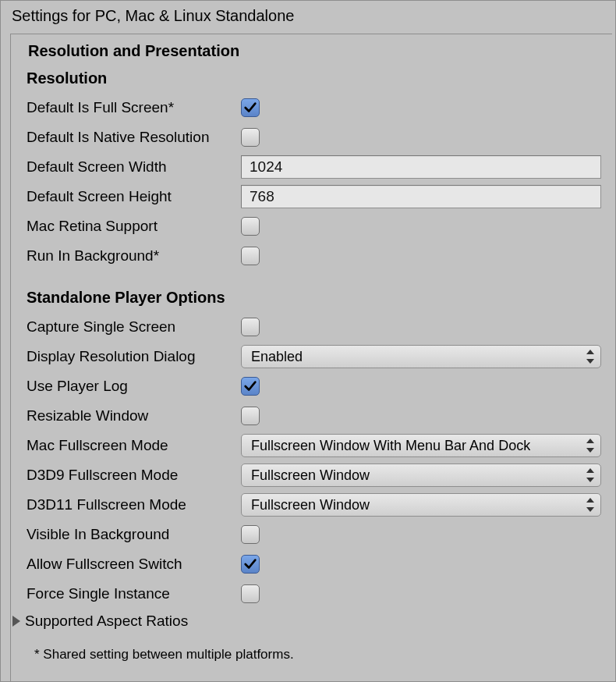  What do you see at coordinates (421, 357) in the screenshot?
I see `display-resolution-dialog-dropdown: Enabled` at bounding box center [421, 357].